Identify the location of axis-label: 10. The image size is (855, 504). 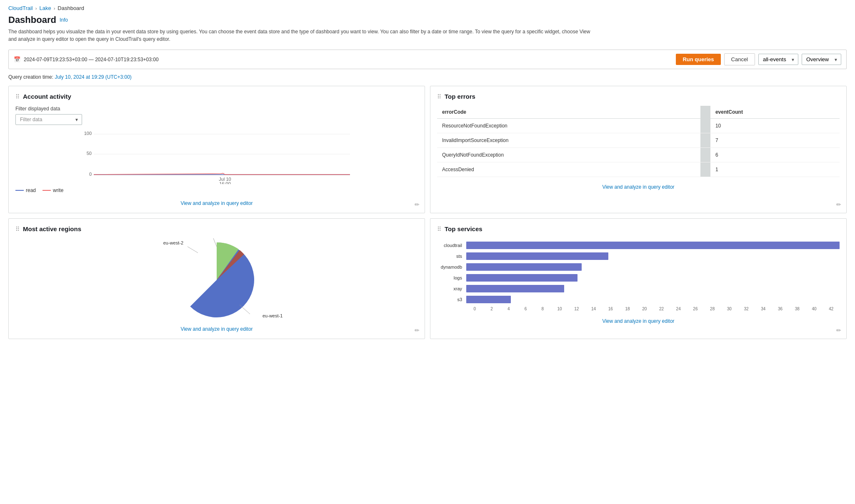
(560, 309).